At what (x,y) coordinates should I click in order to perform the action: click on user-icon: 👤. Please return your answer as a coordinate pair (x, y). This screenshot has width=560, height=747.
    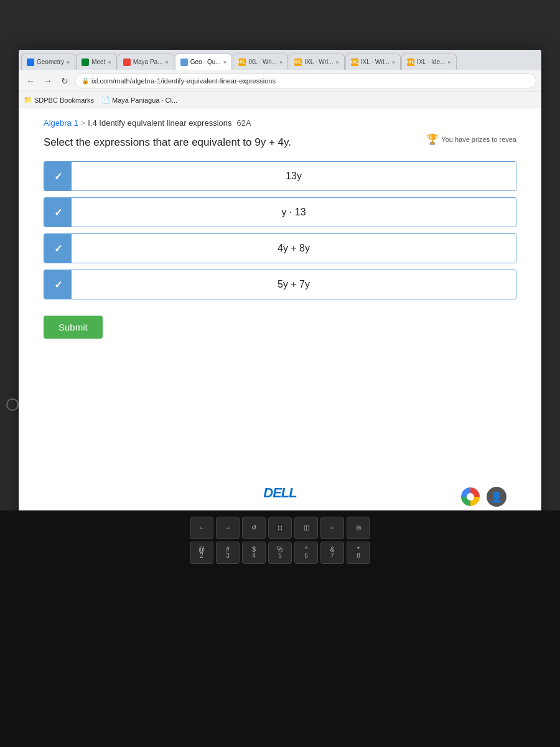
    Looking at the image, I should click on (497, 497).